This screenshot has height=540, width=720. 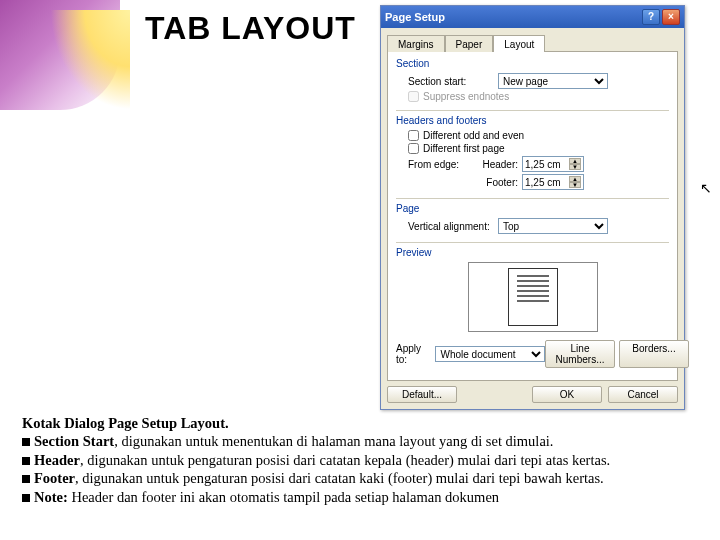 What do you see at coordinates (532, 208) in the screenshot?
I see `group-page-title: Page` at bounding box center [532, 208].